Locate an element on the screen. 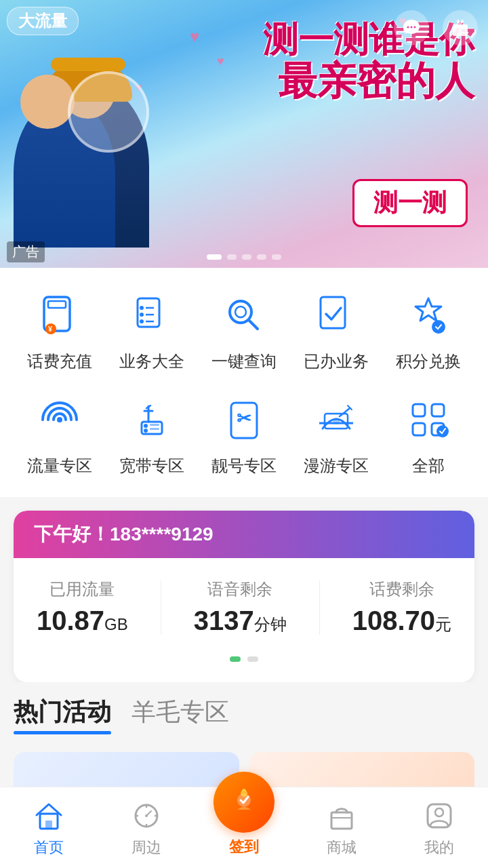  card-dot-active is located at coordinates (235, 659).